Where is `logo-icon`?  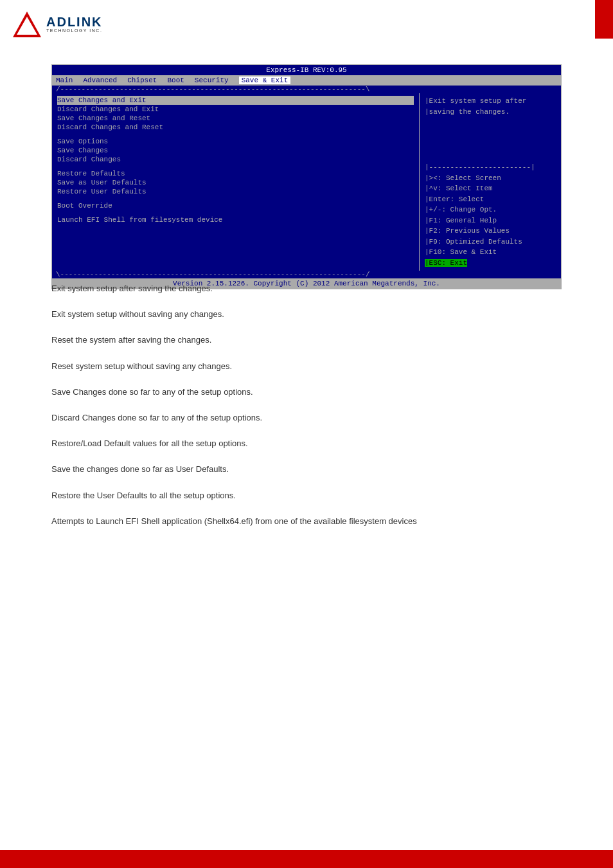
logo-icon is located at coordinates (27, 24).